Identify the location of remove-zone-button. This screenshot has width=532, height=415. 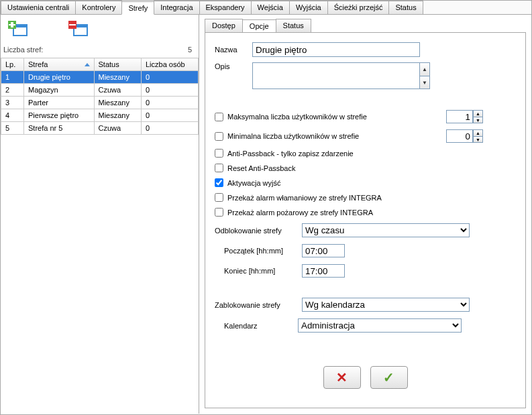
(78, 29).